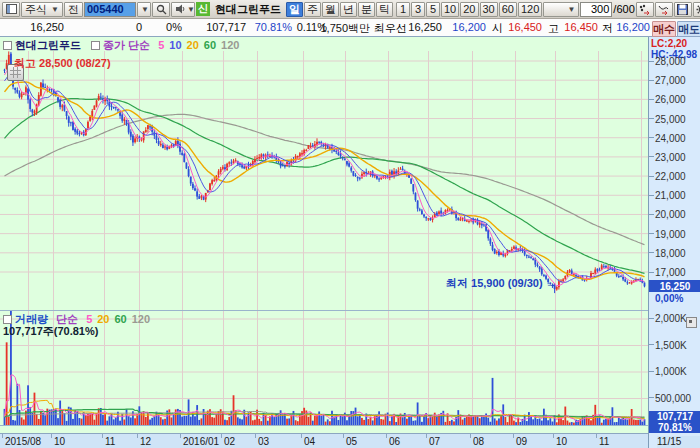  What do you see at coordinates (8, 320) in the screenshot?
I see `volume-checkbox` at bounding box center [8, 320].